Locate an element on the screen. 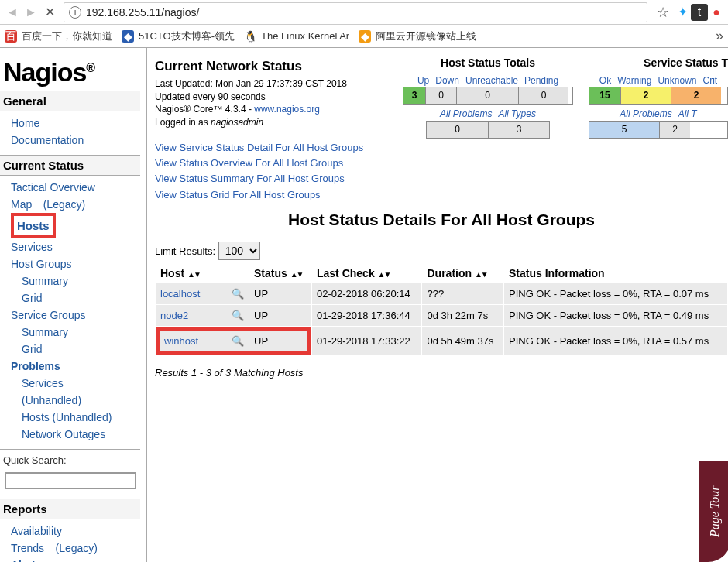 Image resolution: width=728 pixels, height=562 pixels. section-general: General is located at coordinates (70, 101).